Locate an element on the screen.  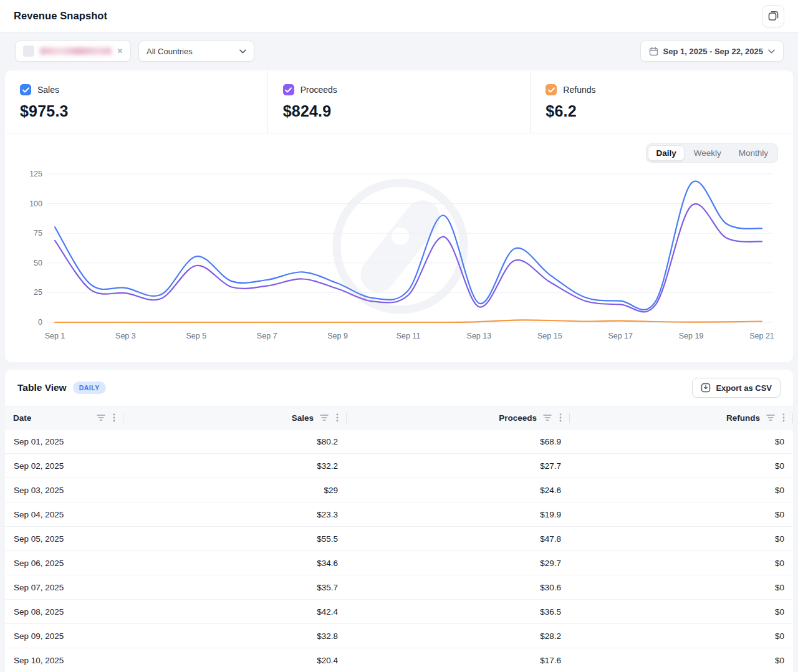
cell-sales: $42.4 is located at coordinates (235, 612).